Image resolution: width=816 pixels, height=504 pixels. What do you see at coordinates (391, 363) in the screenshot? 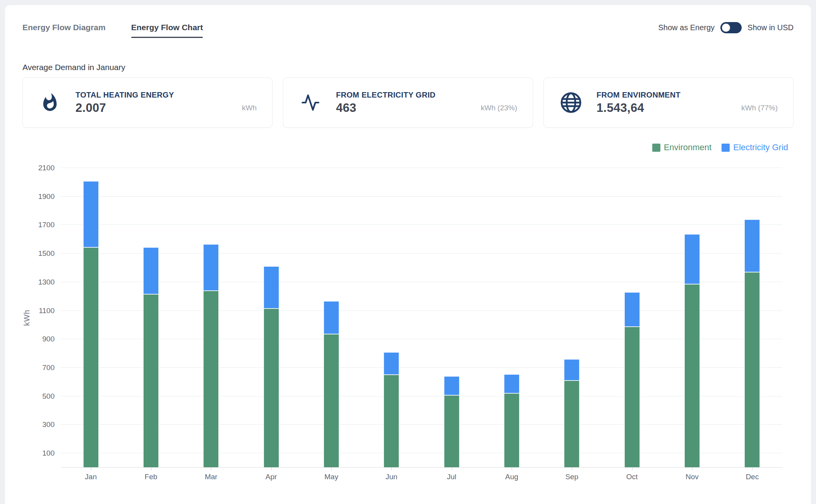
I see `bar-electricity-grid-jun` at bounding box center [391, 363].